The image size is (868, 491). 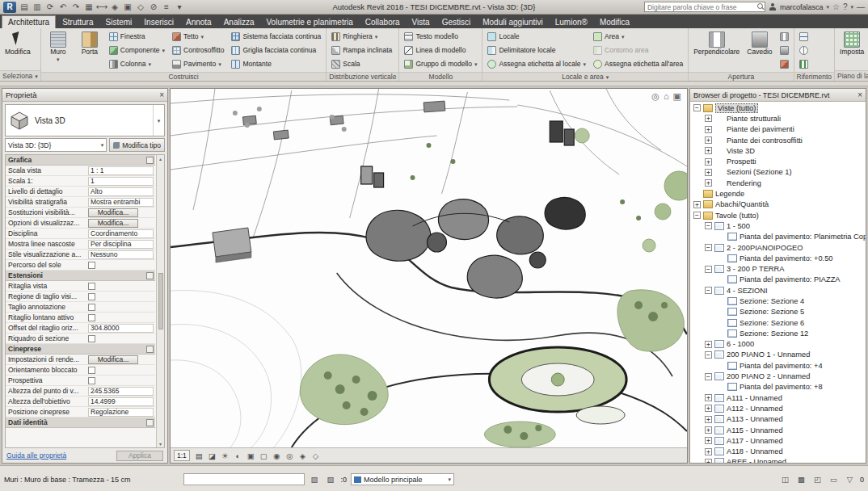 What do you see at coordinates (777, 268) in the screenshot?
I see `browser-tree-item: − 3 - 200 P TERRA` at bounding box center [777, 268].